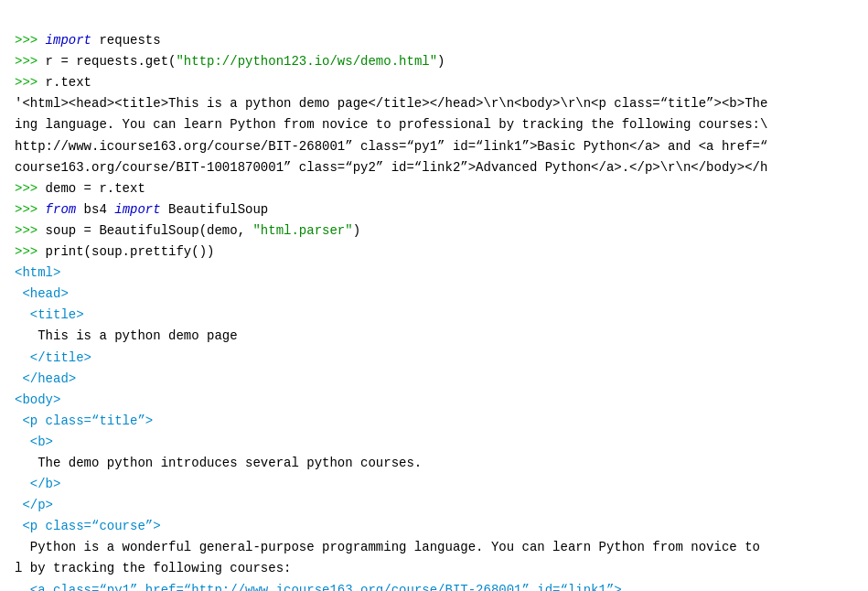 The image size is (868, 591). I want to click on html-output-p-title: <p class=“title”>, so click(84, 421).